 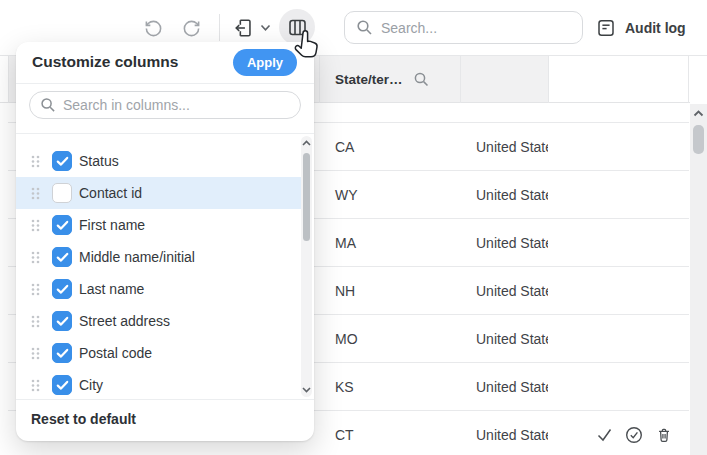 I want to click on column-label: Middle name/initial, so click(x=137, y=257).